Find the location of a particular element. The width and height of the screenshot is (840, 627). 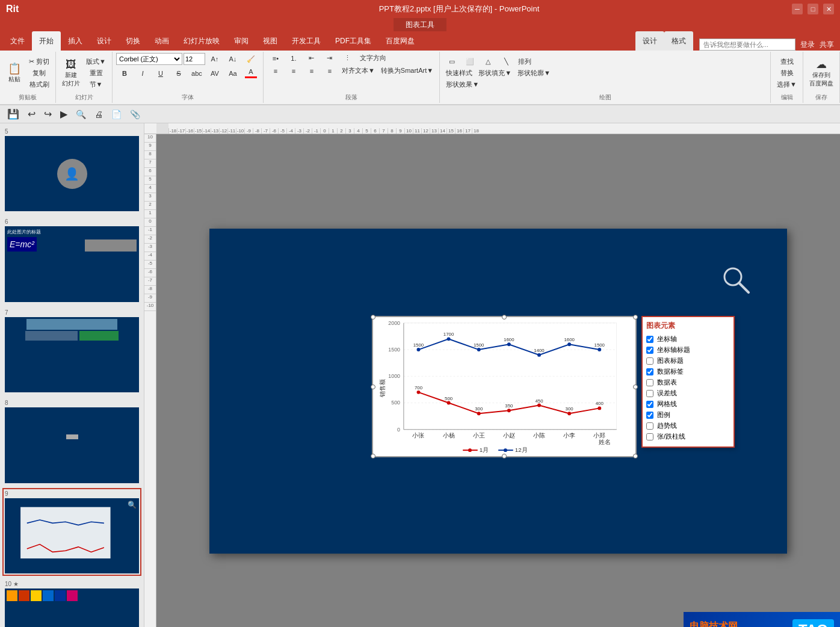

decrease-font-button: A↓ is located at coordinates (233, 59).